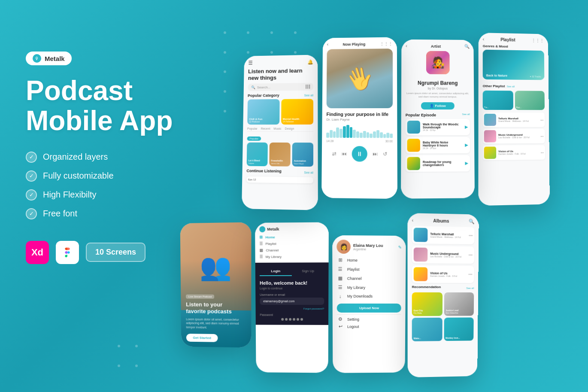 The height and width of the screenshot is (392, 588). What do you see at coordinates (216, 308) in the screenshot?
I see `promo-headline: Listen to your favorite podcasts` at bounding box center [216, 308].